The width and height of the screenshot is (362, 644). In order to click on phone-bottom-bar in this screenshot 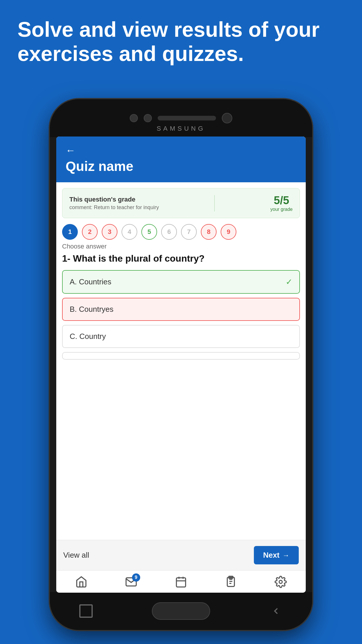, I will do `click(181, 611)`.